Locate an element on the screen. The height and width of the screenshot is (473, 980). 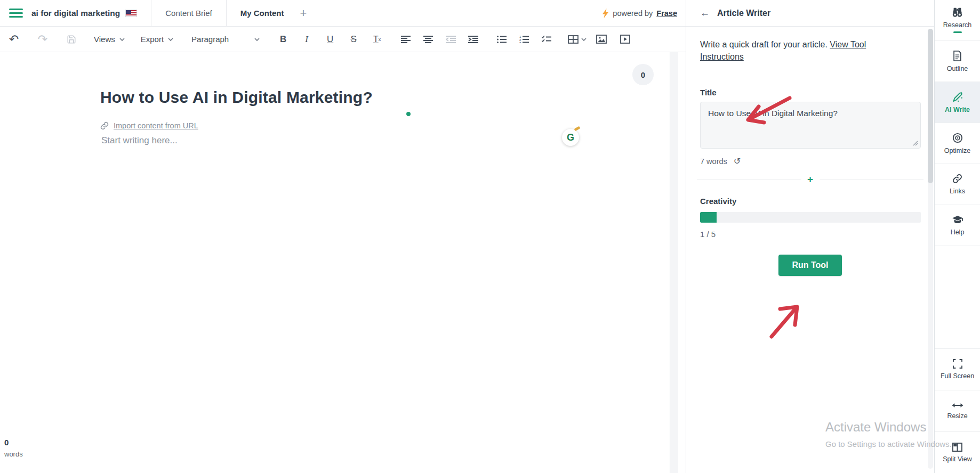
table-icon is located at coordinates (573, 39).